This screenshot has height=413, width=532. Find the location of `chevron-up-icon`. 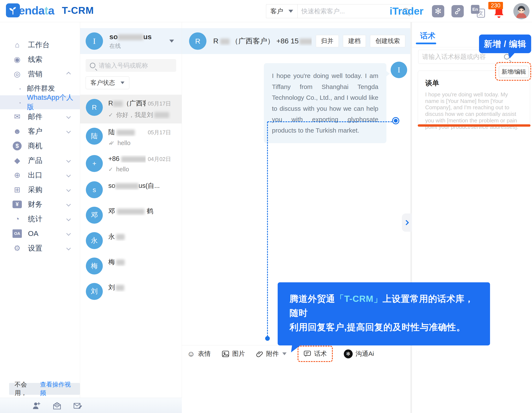

chevron-up-icon is located at coordinates (69, 74).